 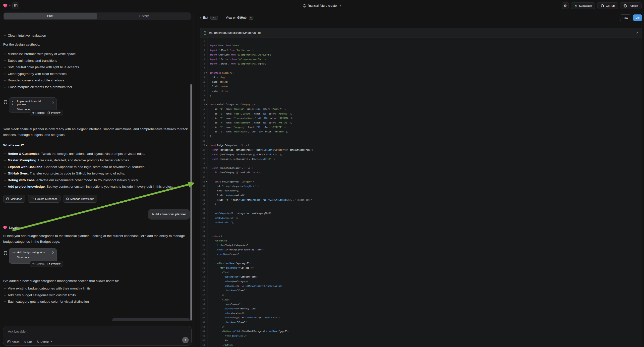 I want to click on code-line: <Input, so click(x=426, y=272).